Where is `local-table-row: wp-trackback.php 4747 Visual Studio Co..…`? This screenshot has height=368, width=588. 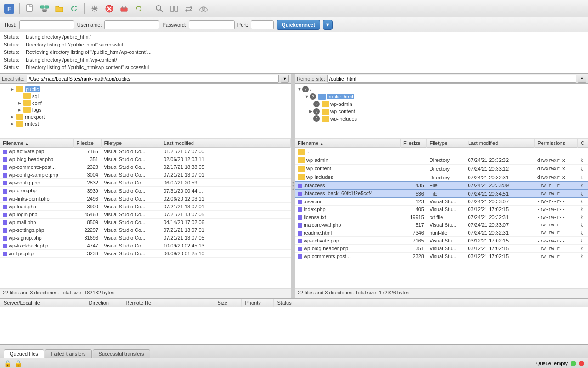 local-table-row: wp-trackback.php 4747 Visual Studio Co..… is located at coordinates (145, 246).